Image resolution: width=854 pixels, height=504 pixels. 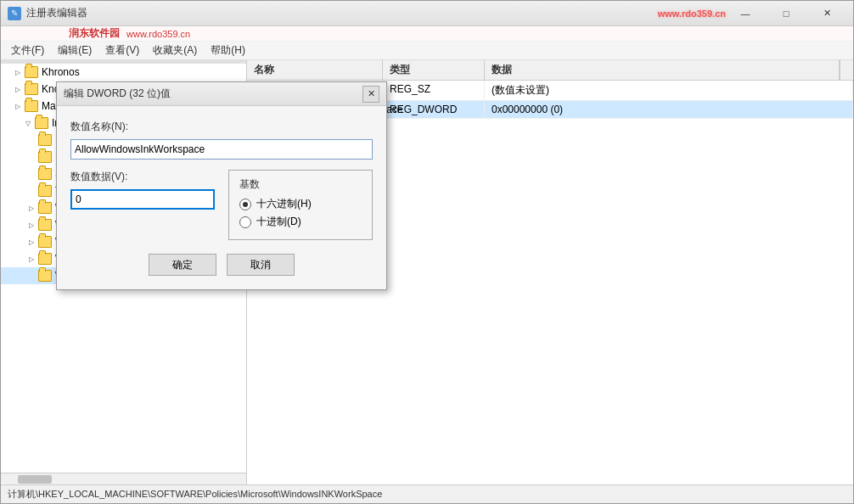 I want to click on col-header-name: 名称, so click(x=315, y=70).